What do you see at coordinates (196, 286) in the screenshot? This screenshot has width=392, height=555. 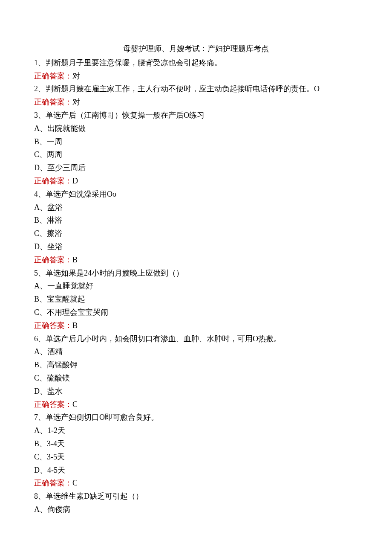 I see `question-option: A、一直睡觉就好` at bounding box center [196, 286].